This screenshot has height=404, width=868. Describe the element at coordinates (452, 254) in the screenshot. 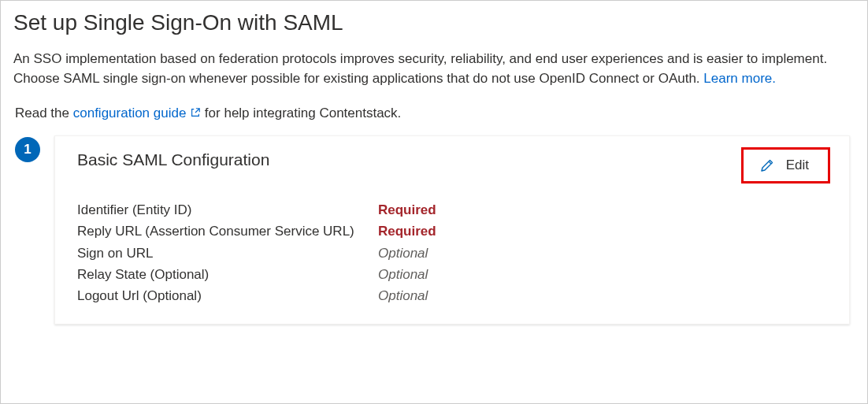

I see `table-row: Sign on URL Optional` at that location.